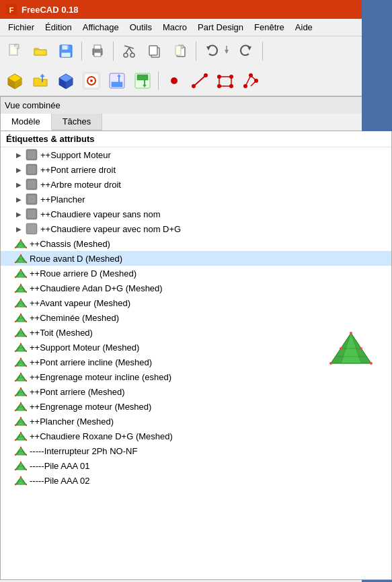  I want to click on tree-item: ++Plancher (Meshed), so click(196, 421).